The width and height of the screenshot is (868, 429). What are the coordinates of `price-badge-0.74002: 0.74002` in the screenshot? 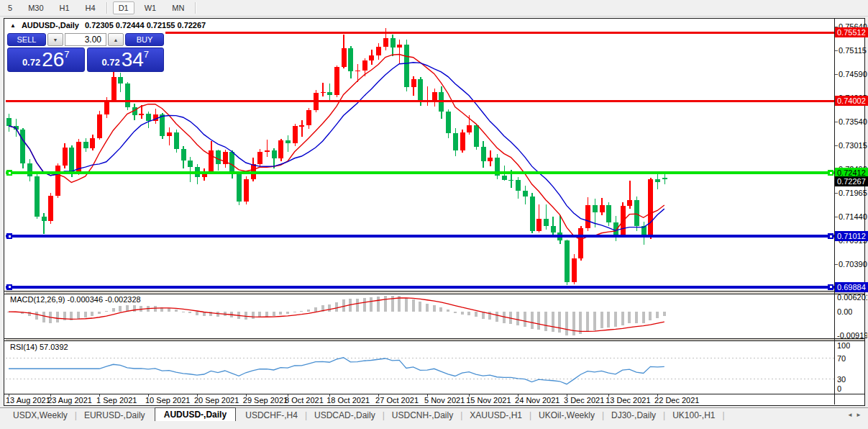 It's located at (851, 101).